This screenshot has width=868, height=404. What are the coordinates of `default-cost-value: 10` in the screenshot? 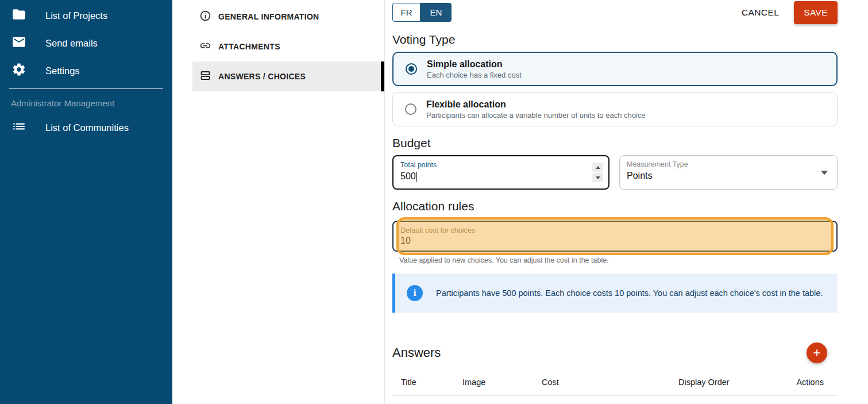 It's located at (406, 241).